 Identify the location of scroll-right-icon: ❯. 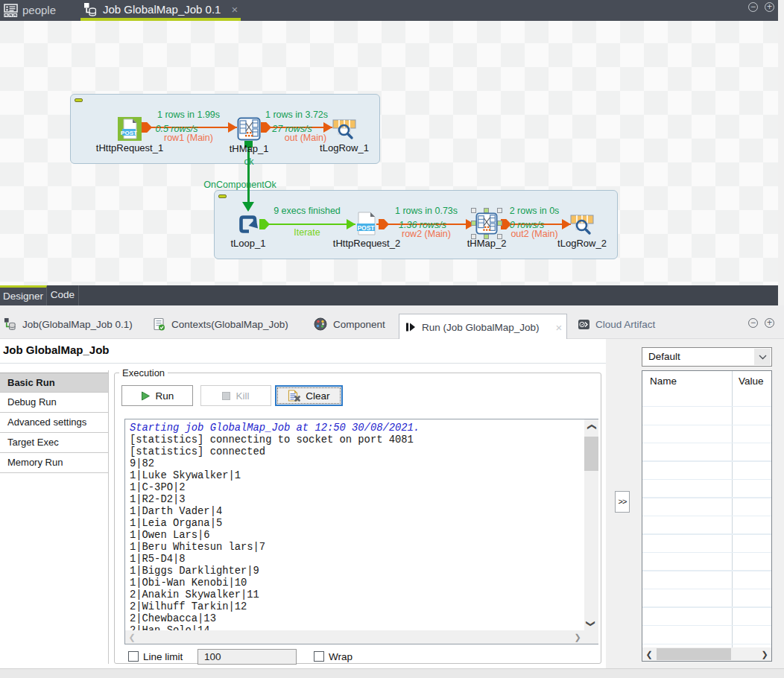
(578, 637).